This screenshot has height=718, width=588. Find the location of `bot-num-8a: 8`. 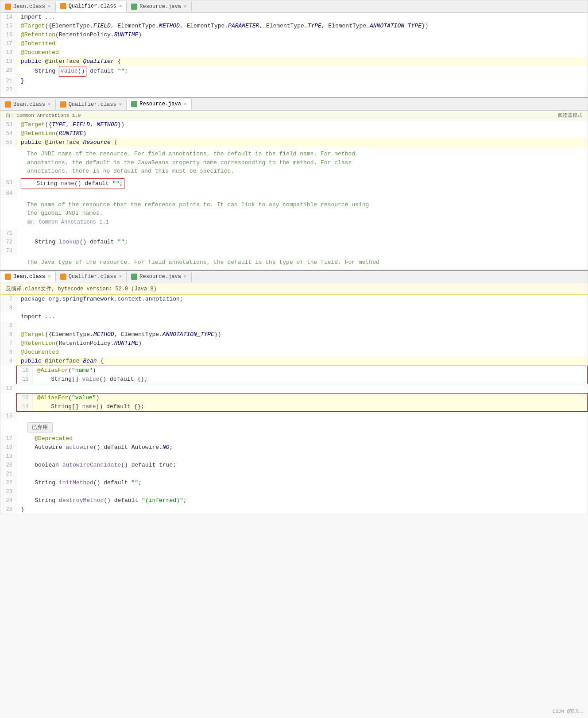

bot-num-8a: 8 is located at coordinates (8, 308).